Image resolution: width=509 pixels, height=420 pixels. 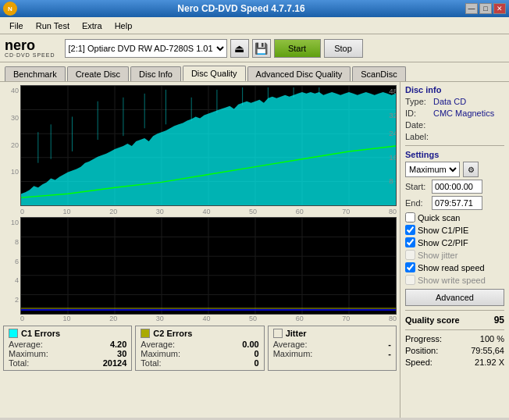 What do you see at coordinates (432, 169) in the screenshot?
I see `speed-select: Maximum` at bounding box center [432, 169].